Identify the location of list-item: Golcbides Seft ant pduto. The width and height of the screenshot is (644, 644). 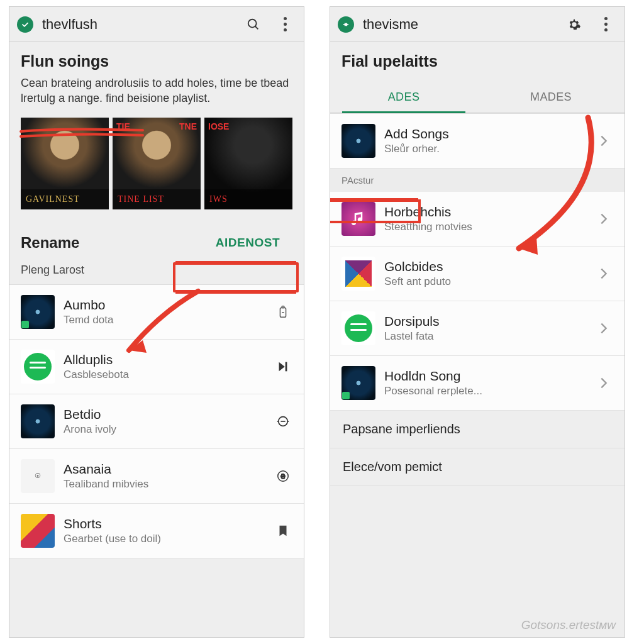
(477, 274).